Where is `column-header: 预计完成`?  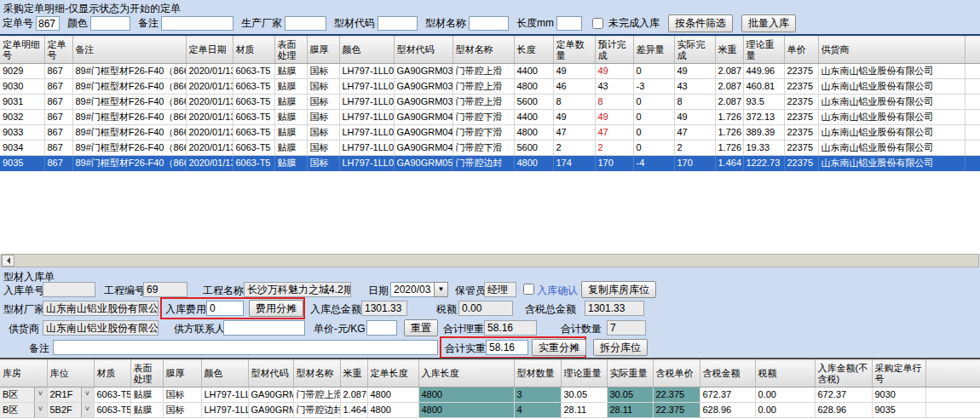
column-header: 预计完成 is located at coordinates (614, 50).